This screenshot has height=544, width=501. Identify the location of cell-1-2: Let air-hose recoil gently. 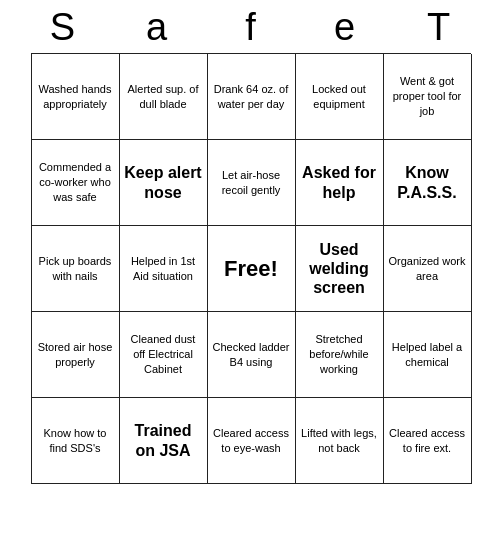
(252, 183).